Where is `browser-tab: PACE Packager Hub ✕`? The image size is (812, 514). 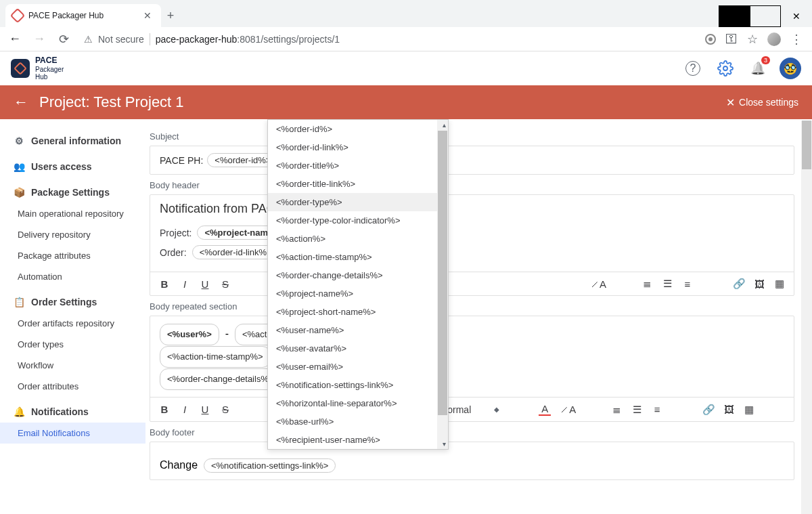 browser-tab: PACE Packager Hub ✕ is located at coordinates (83, 16).